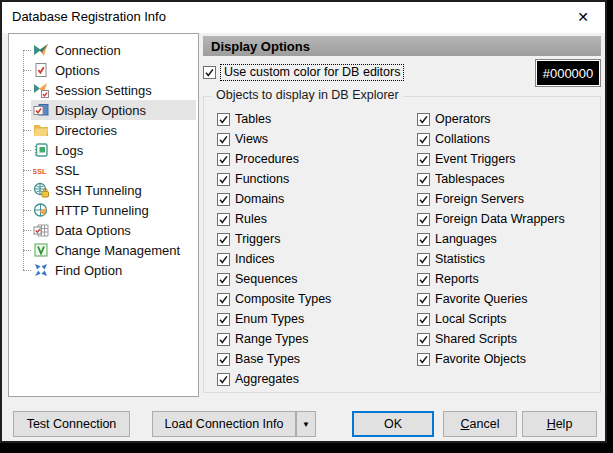 The width and height of the screenshot is (613, 453). What do you see at coordinates (274, 379) in the screenshot?
I see `checkbox-aggregates: Aggregates` at bounding box center [274, 379].